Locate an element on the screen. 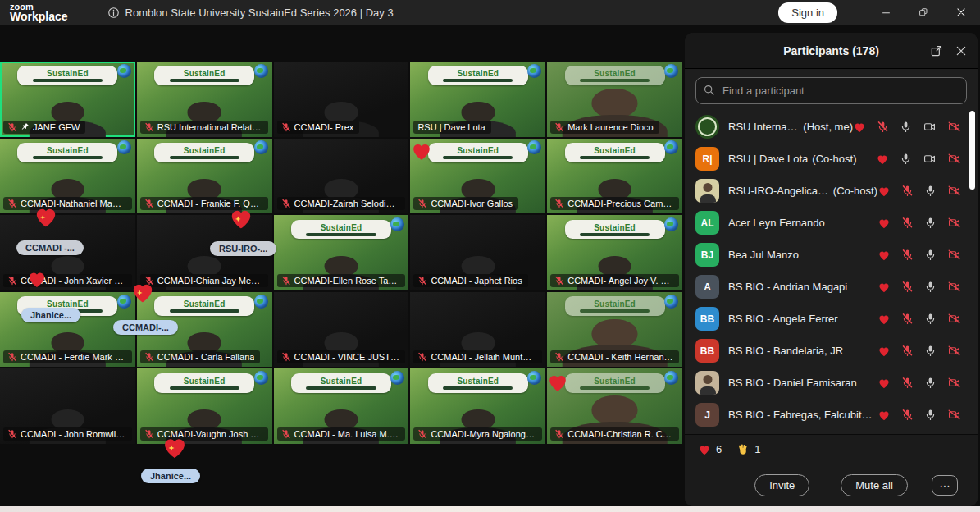 This screenshot has width=980, height=512. video-tile: SustainEd CCMADI- Angel Joy V. Ba... is located at coordinates (615, 253).